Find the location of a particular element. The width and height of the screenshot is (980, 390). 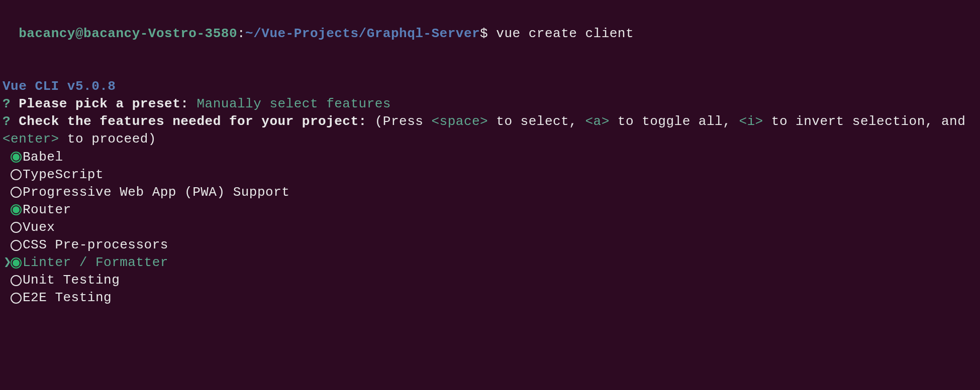

feature-line: Progressive Web App (PWA) Support is located at coordinates (490, 193).